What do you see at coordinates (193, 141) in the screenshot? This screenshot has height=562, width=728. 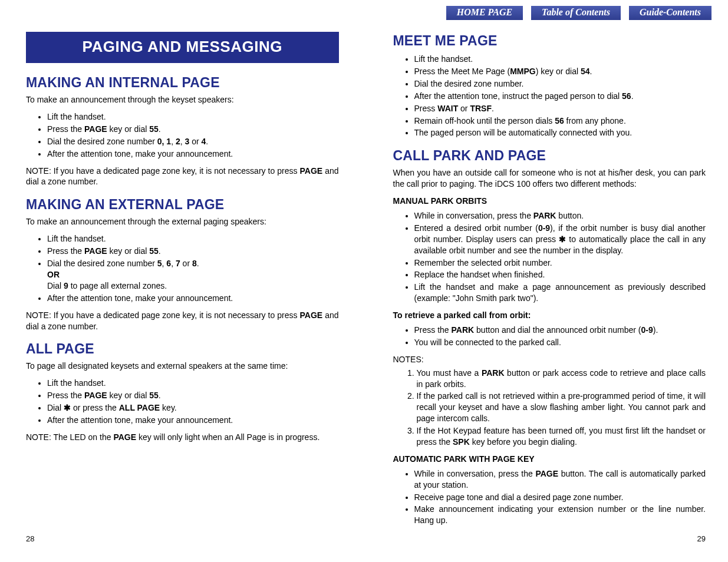 I see `list-item: Dial the desired zone number 0, 1, 2, 3 …` at bounding box center [193, 141].